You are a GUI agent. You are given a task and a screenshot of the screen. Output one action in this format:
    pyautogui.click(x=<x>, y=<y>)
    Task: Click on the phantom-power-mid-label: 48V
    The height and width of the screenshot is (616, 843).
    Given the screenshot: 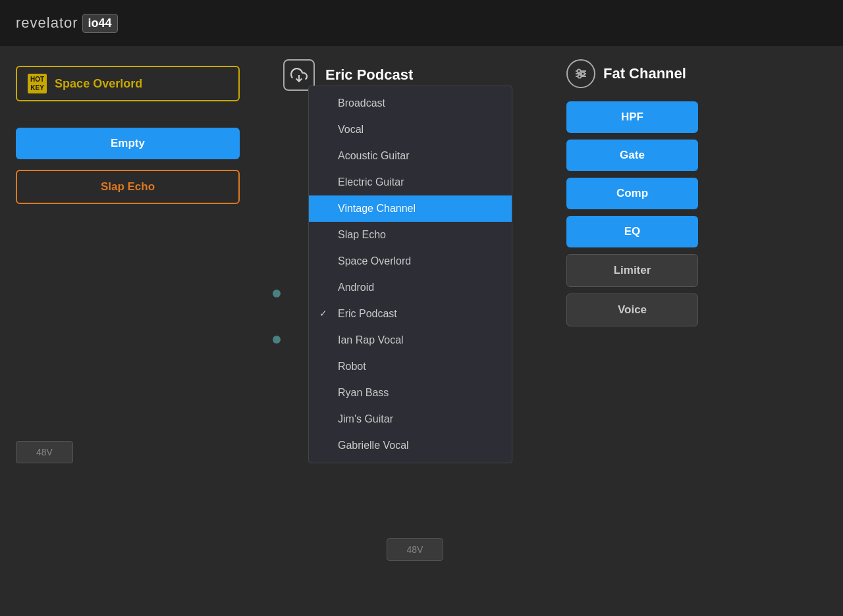 What is the action you would take?
    pyautogui.click(x=415, y=550)
    